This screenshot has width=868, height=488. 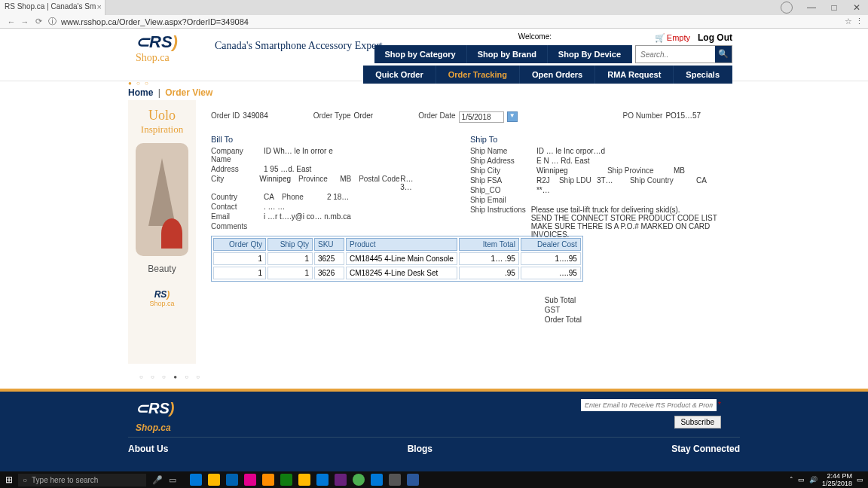 I want to click on sidebar-ad: Uolo Inspiration Beauty RS) Shop.ca, so click(x=162, y=232).